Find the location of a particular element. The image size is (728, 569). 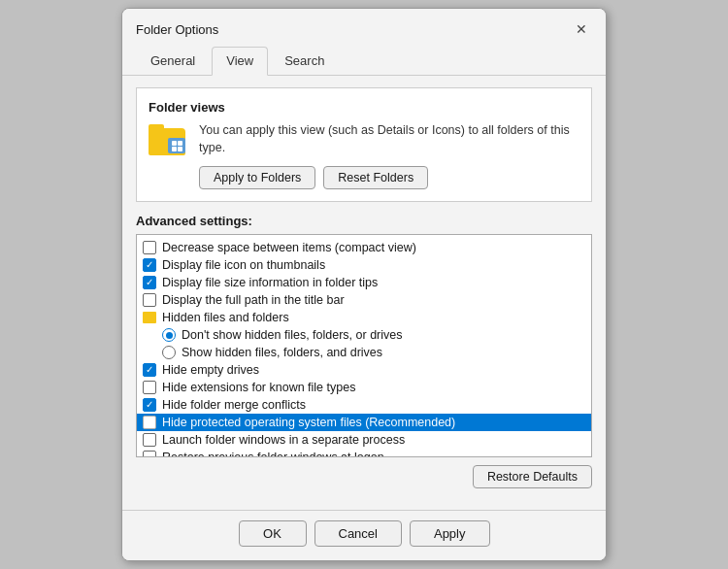

checkbox-compact-view is located at coordinates (149, 248).